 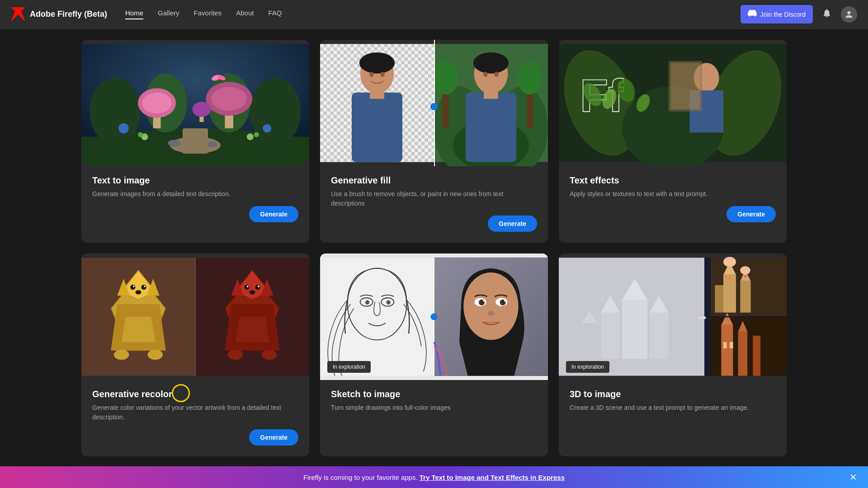 I want to click on banner-link: Try Text to Image and Text Effects in Ex…, so click(x=492, y=477).